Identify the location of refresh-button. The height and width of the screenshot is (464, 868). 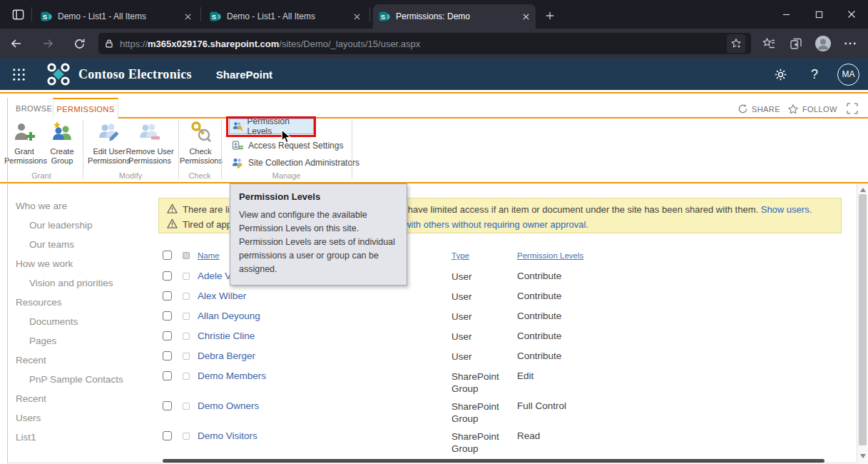
(79, 44).